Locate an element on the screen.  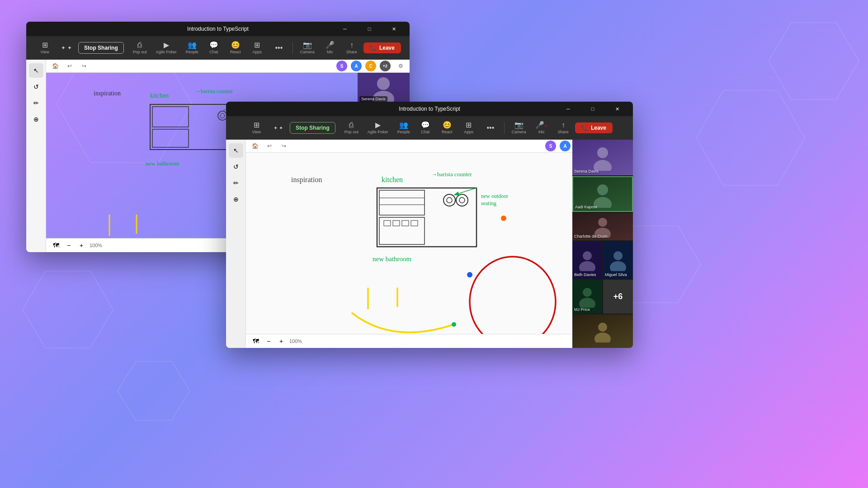
topbar-back: 🏠 ↩ ↪ S A C +2 ⚙ is located at coordinates (228, 66).